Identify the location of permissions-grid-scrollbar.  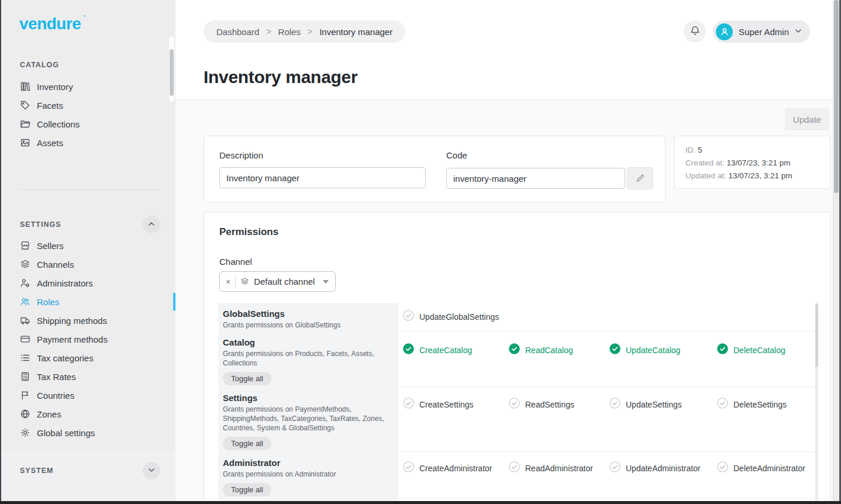
(816, 403).